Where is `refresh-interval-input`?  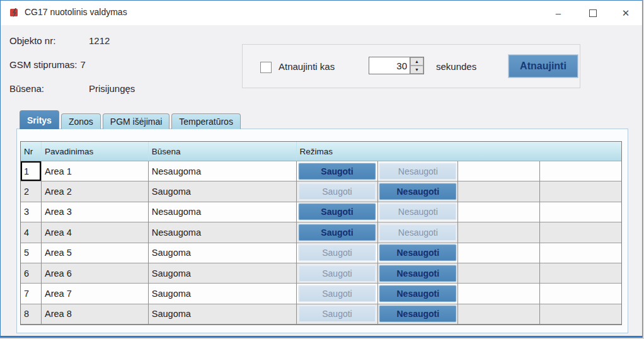 refresh-interval-input is located at coordinates (389, 66).